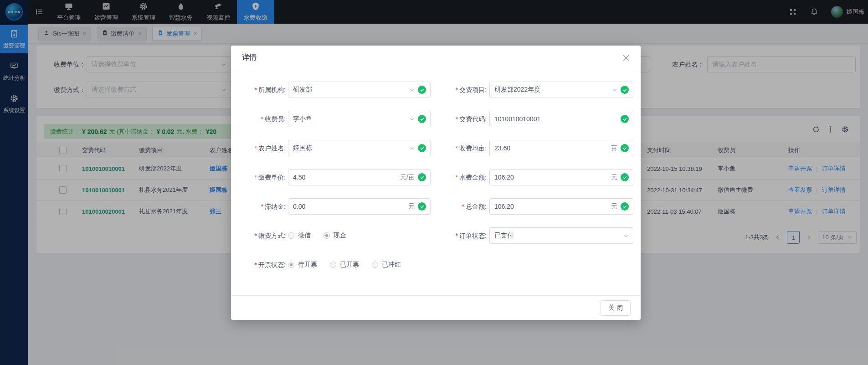 The image size is (868, 365). What do you see at coordinates (407, 177) in the screenshot?
I see `unit-label: 元/亩` at bounding box center [407, 177].